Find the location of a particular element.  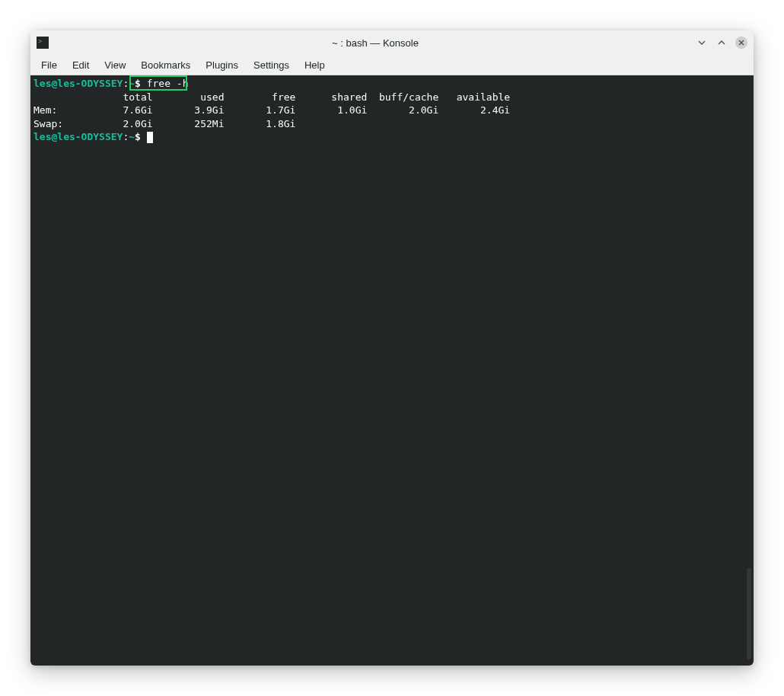

window-title: ~ : bash — Konsole is located at coordinates (375, 43).